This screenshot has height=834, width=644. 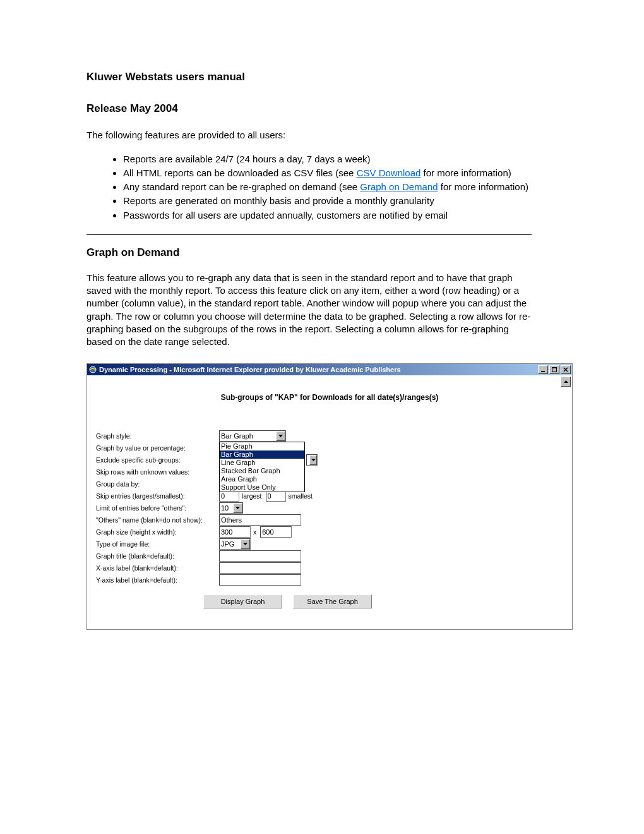 I want to click on label-others-name: "Others" name (blank=do not show):, so click(x=158, y=520).